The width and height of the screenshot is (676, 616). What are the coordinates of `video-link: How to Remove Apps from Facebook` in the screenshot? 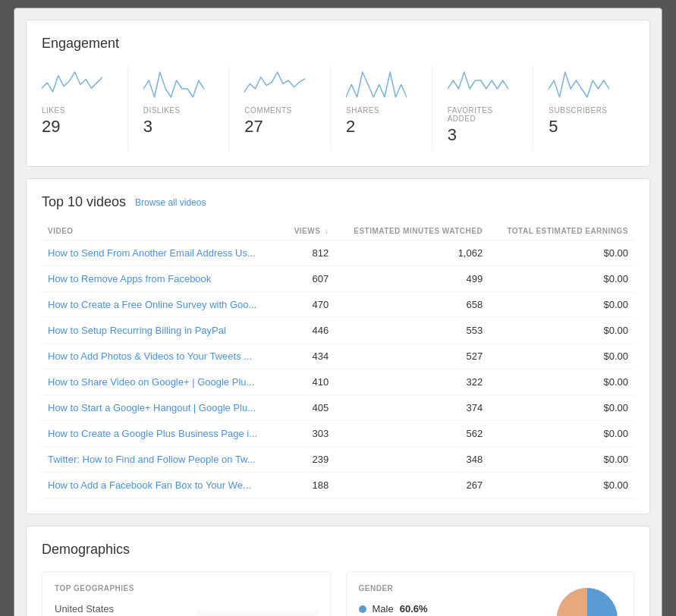 It's located at (129, 279).